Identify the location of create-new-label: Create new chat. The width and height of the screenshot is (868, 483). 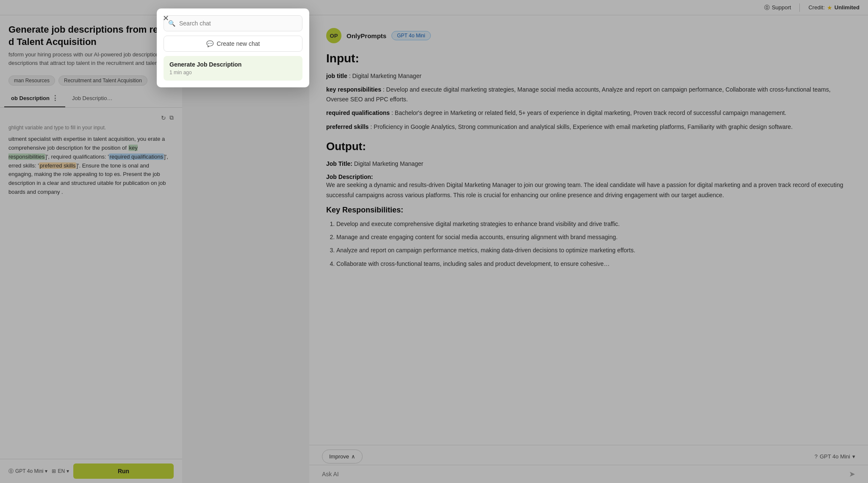
(238, 44).